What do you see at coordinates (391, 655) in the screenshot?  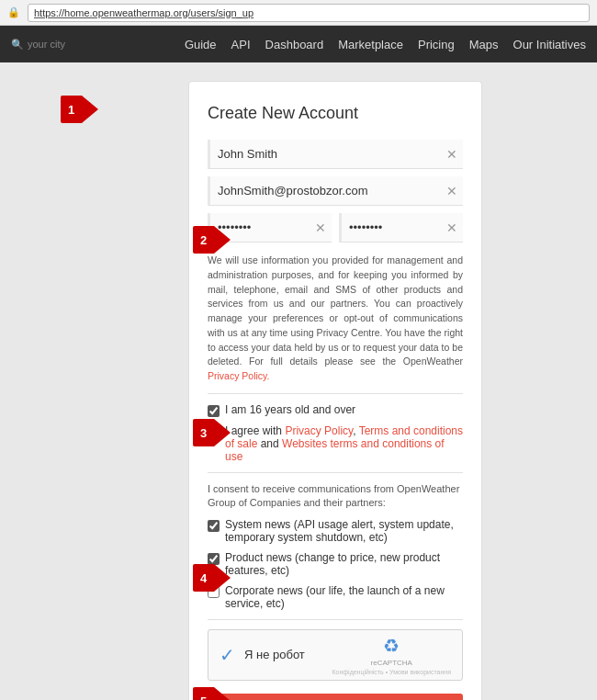 I see `recaptcha-logo: ♻ reCAPTCHA Конфіденційність • Умови вик…` at bounding box center [391, 655].